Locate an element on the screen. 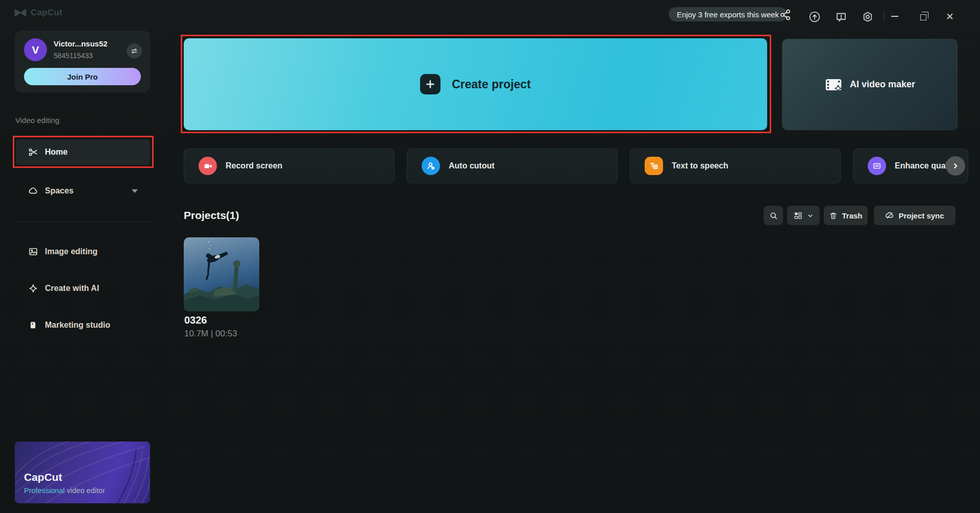 This screenshot has width=980, height=513. switch-account-button is located at coordinates (134, 51).